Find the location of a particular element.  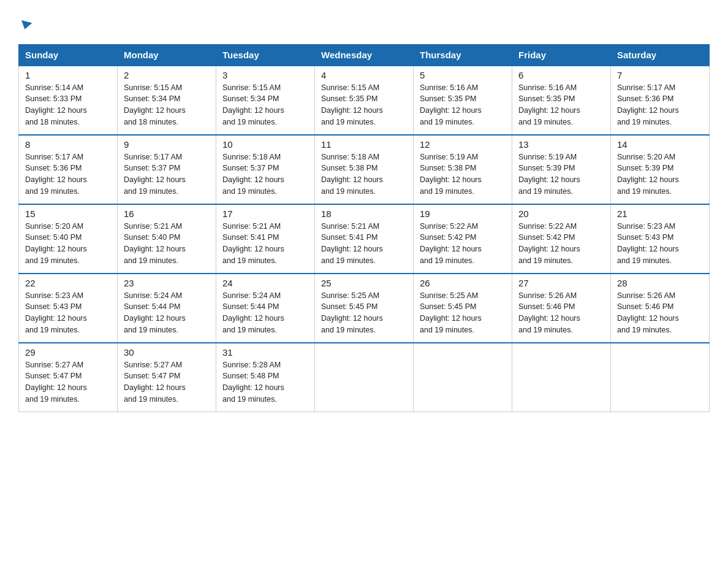

day-number: 29 is located at coordinates (68, 352).